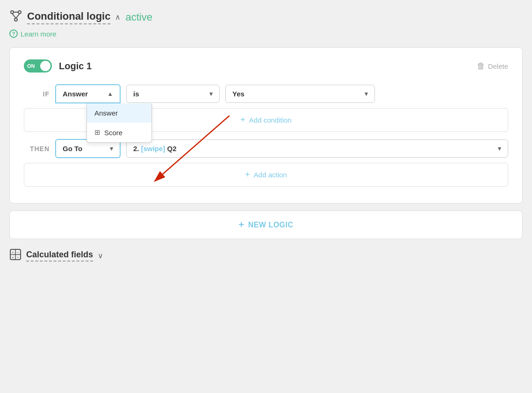 This screenshot has width=532, height=393. What do you see at coordinates (493, 66) in the screenshot?
I see `delete-button: 🗑 Delete` at bounding box center [493, 66].